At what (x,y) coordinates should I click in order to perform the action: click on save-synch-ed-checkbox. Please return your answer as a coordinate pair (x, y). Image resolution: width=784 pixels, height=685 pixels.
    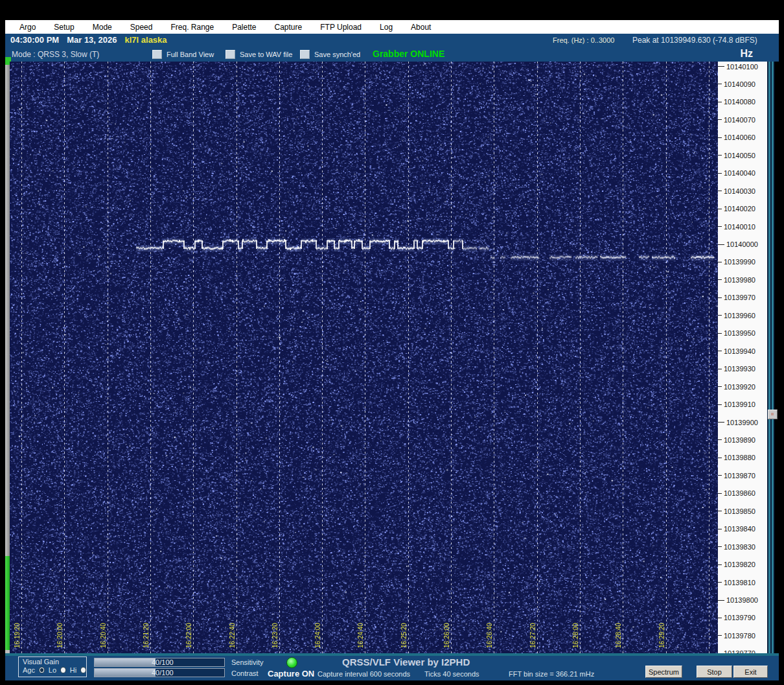
    Looking at the image, I should click on (305, 54).